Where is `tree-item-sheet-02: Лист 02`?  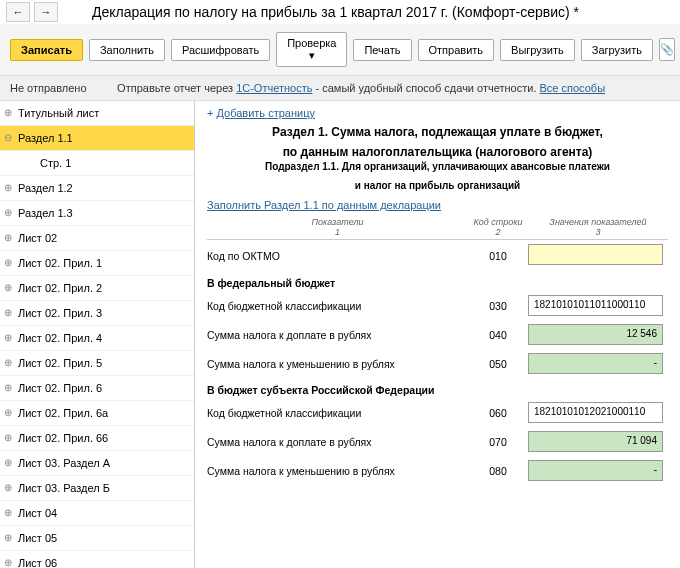
tree-item-sheet-02: Лист 02 is located at coordinates (97, 238).